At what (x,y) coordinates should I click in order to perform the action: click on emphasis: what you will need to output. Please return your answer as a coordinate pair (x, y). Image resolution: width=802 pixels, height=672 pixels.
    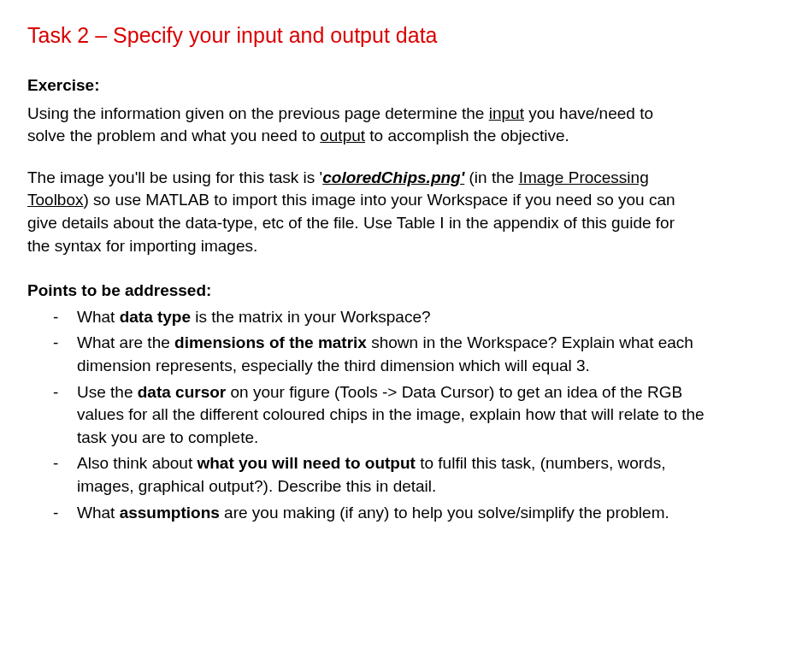
    Looking at the image, I should click on (306, 463).